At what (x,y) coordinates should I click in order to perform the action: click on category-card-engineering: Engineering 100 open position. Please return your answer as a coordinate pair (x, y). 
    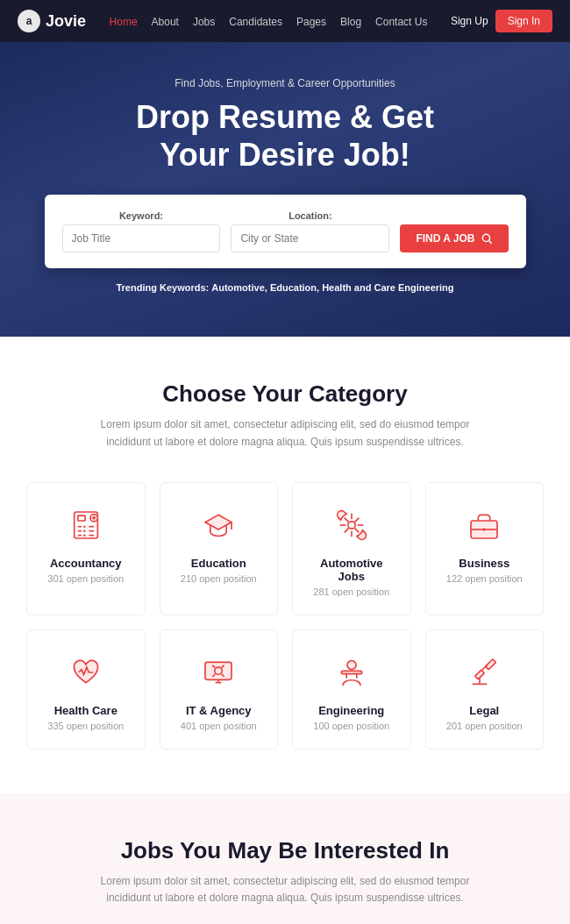
    Looking at the image, I should click on (352, 689).